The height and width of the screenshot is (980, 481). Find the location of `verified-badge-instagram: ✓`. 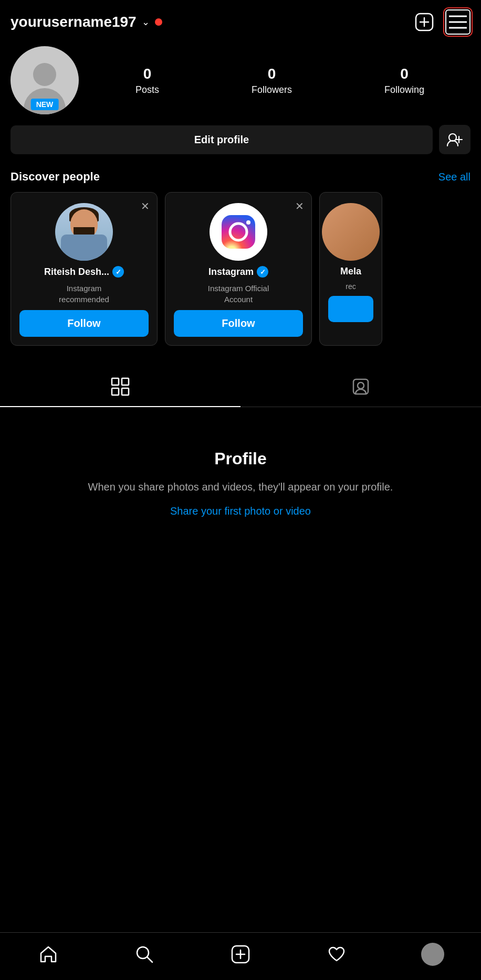

verified-badge-instagram: ✓ is located at coordinates (263, 272).